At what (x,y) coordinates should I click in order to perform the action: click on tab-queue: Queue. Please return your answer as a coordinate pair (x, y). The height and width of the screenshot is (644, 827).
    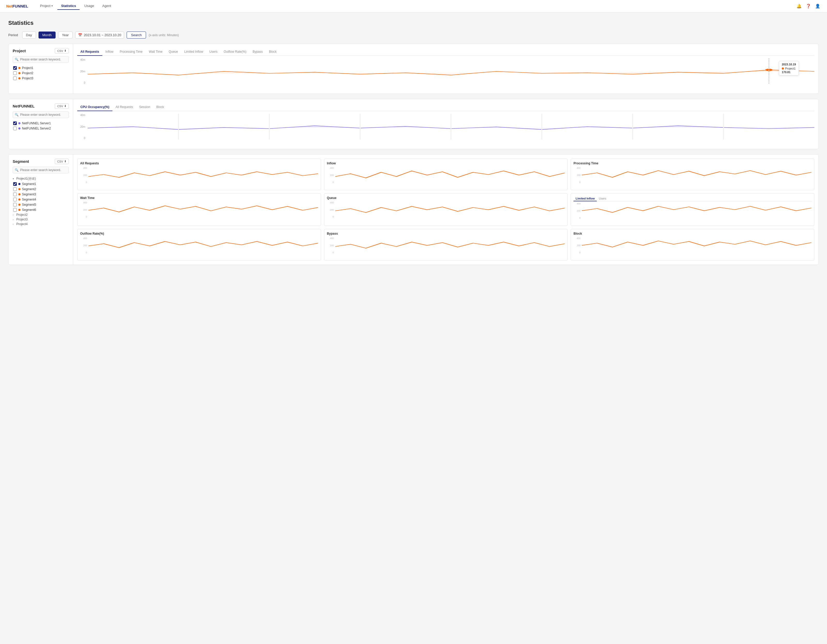
    Looking at the image, I should click on (173, 52).